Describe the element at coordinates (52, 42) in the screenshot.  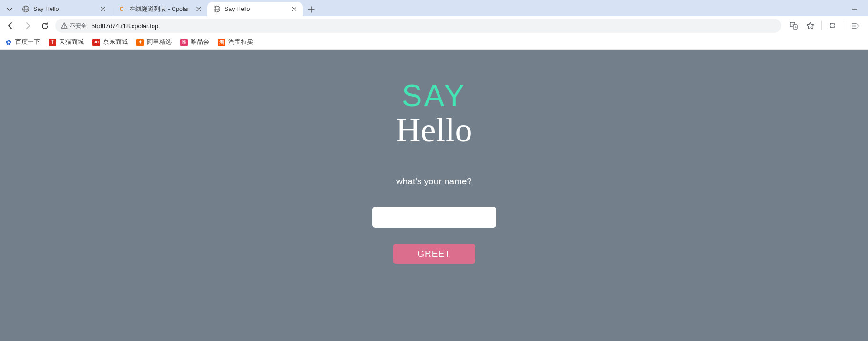
I see `tmall-icon: T` at that location.